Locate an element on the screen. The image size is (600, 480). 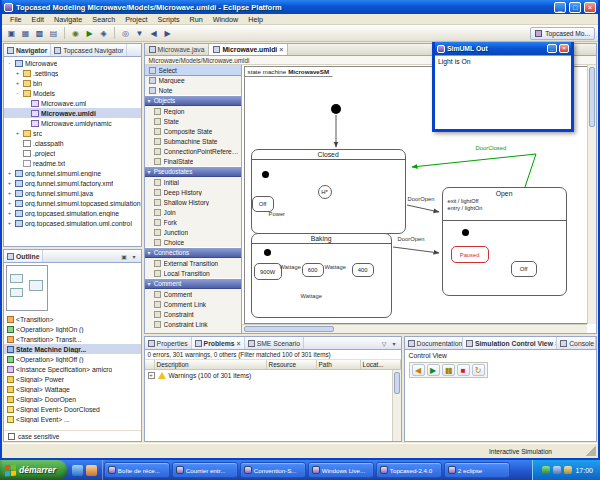
palette-section-comment: Comment is located at coordinates (193, 284).